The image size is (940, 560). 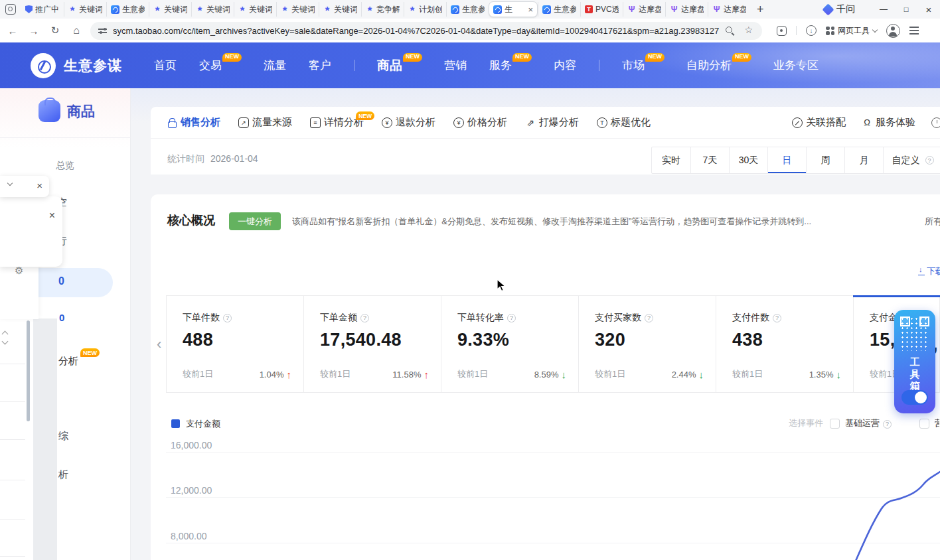 I want to click on nav-item-内容: 内容, so click(x=565, y=65).